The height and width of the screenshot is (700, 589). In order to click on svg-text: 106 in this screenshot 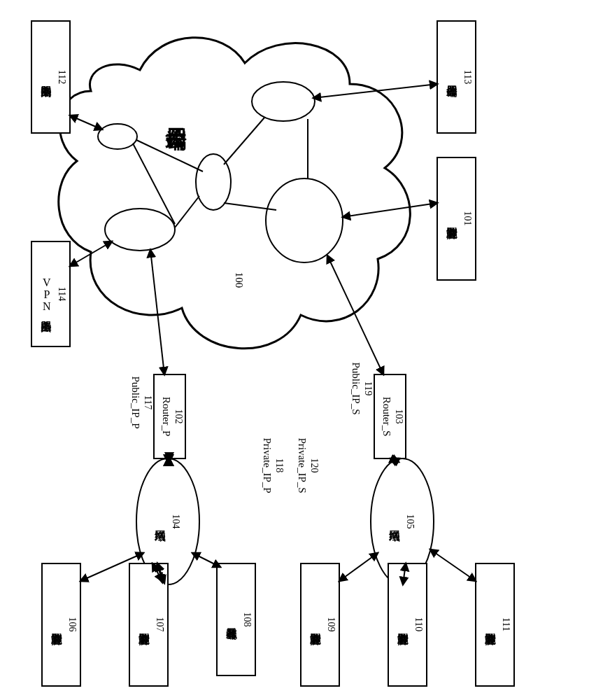, I will do `click(73, 624)`.